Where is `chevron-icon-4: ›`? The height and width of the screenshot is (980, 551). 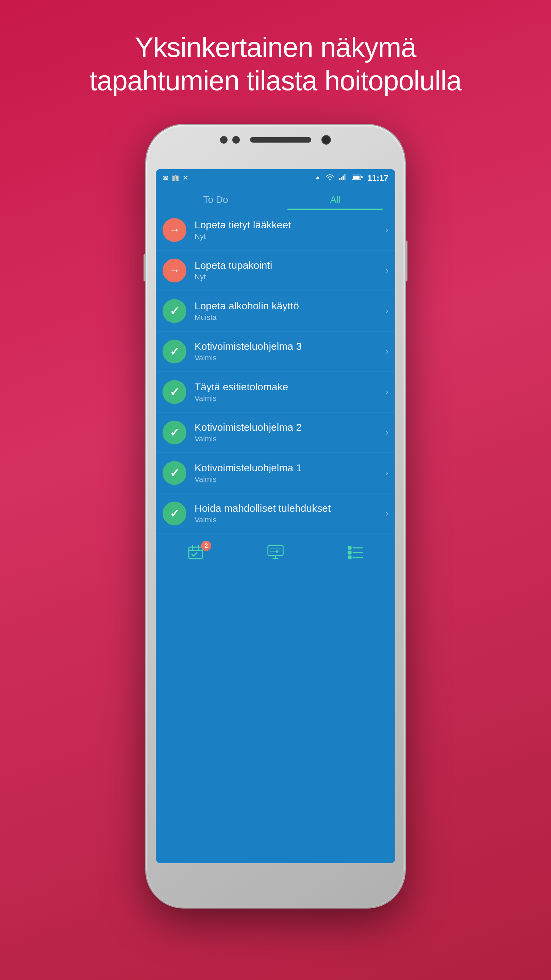 chevron-icon-4: › is located at coordinates (387, 392).